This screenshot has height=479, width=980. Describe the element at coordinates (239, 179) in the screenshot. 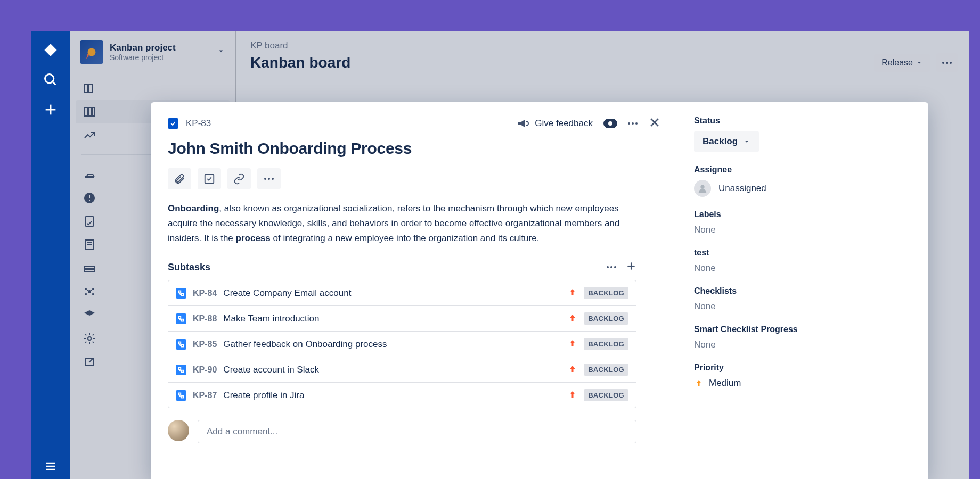

I see `link-button` at that location.